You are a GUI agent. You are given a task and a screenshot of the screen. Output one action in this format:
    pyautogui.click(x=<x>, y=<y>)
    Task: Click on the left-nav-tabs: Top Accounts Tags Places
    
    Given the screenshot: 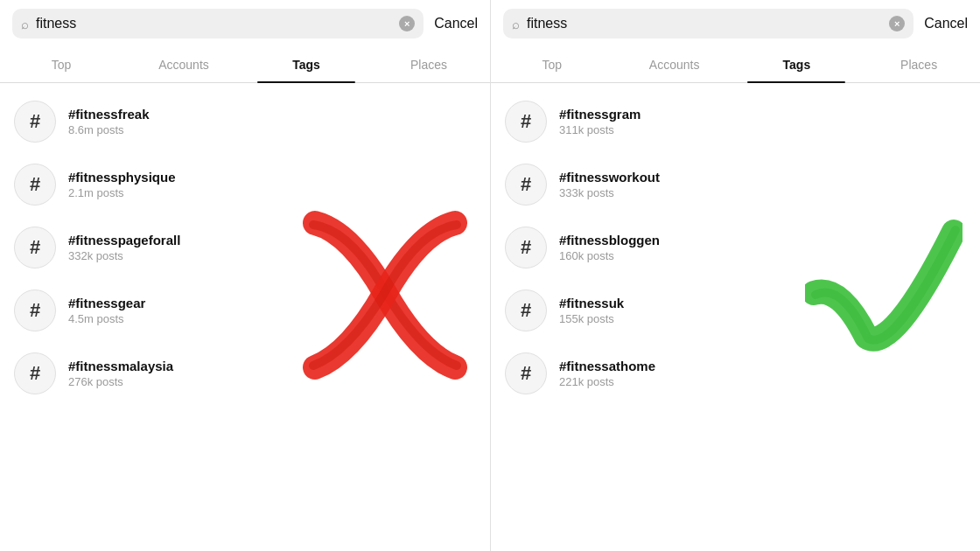 What is the action you would take?
    pyautogui.click(x=245, y=65)
    